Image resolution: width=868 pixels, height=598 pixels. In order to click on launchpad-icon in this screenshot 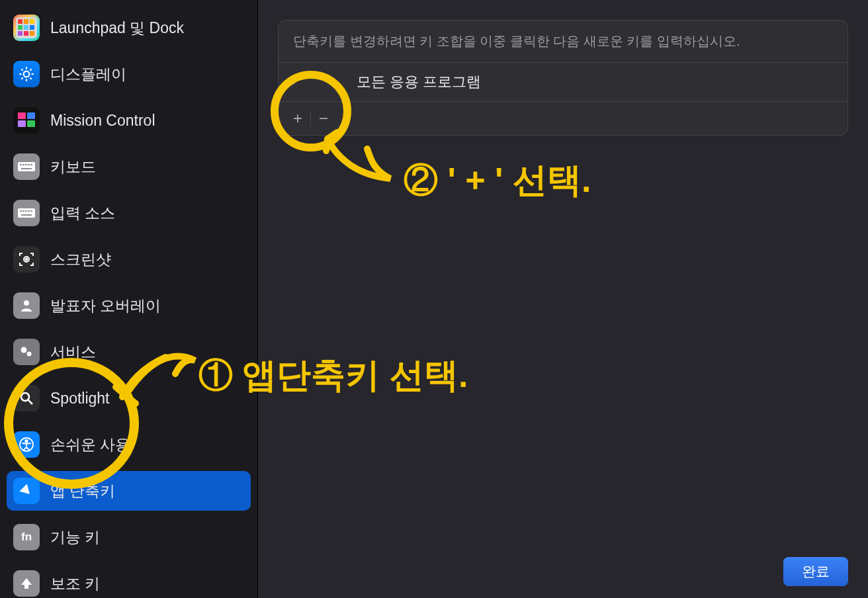, I will do `click(26, 28)`.